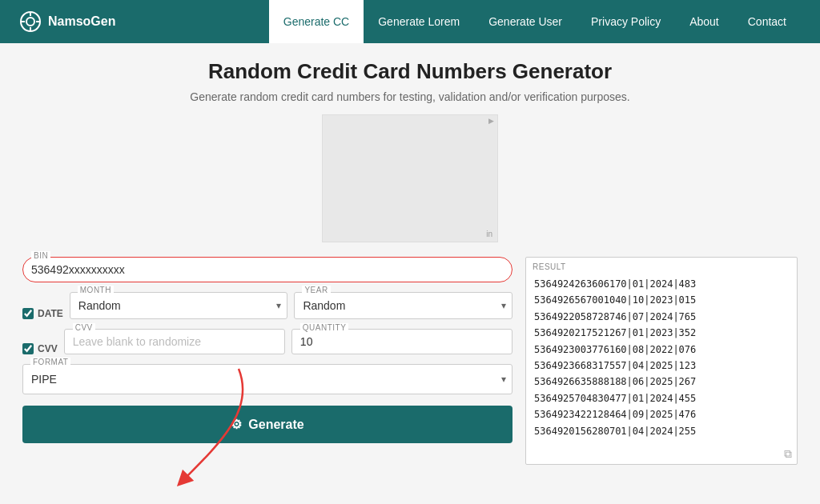 Image resolution: width=820 pixels, height=504 pixels. I want to click on month-select-wrapper: MONTH Random 010203 040506 070809 101112, so click(179, 306).